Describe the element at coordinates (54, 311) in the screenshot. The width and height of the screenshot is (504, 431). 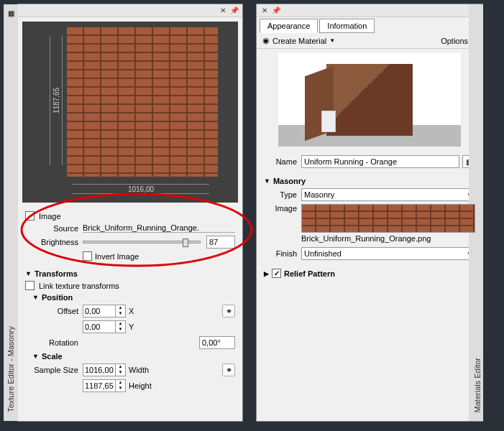
I see `offset-label: Offset` at that location.